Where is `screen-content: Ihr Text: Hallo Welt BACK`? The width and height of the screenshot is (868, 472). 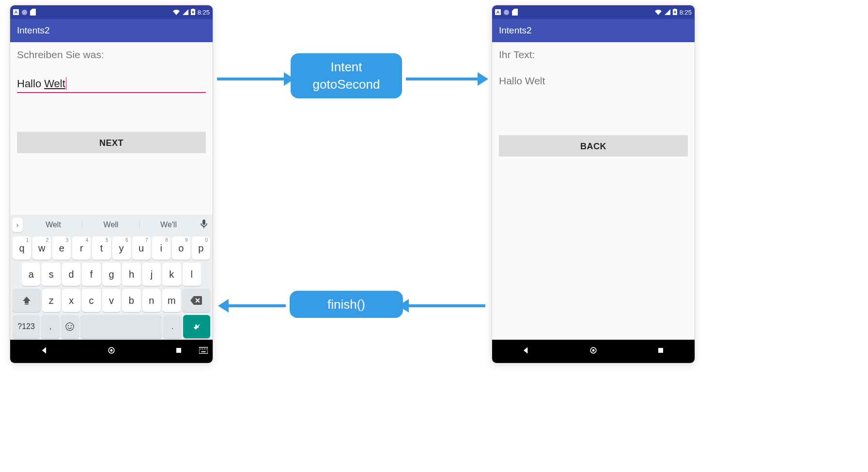 screen-content: Ihr Text: Hallo Welt BACK is located at coordinates (593, 120).